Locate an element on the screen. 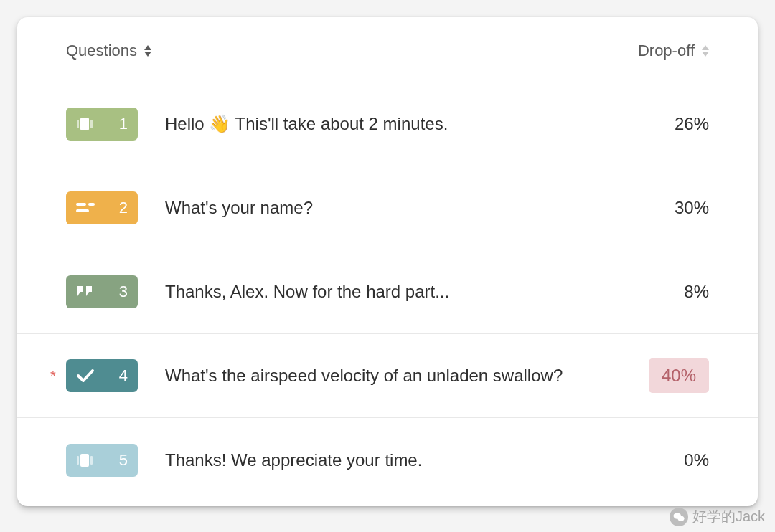 The width and height of the screenshot is (775, 532). question-text: Hello 👋 This'll take about 2 minutes. is located at coordinates (408, 124).